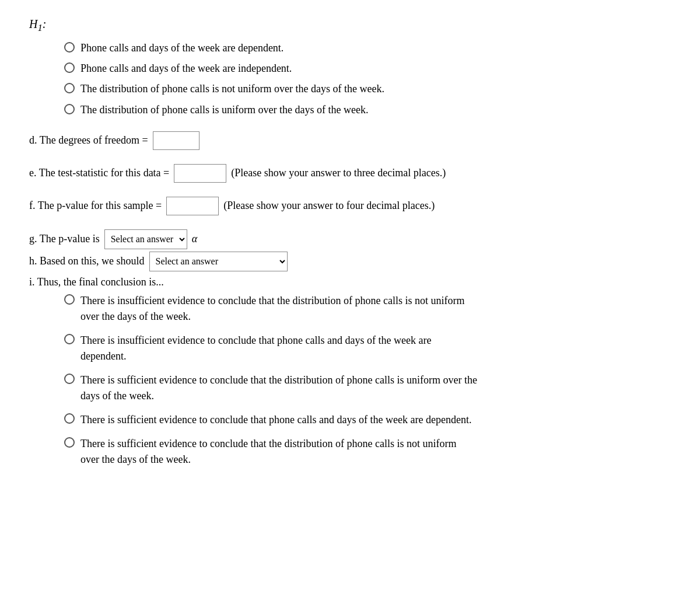  What do you see at coordinates (186, 69) in the screenshot?
I see `radio-label-1: Phone calls and days of the week are ind…` at bounding box center [186, 69].